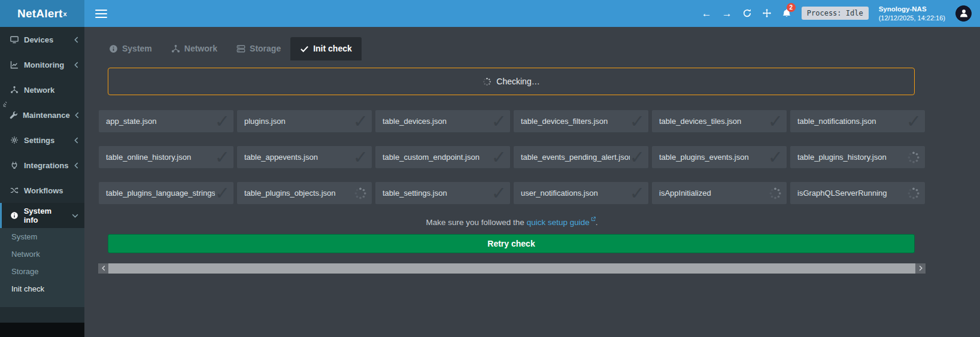 The image size is (980, 337). I want to click on submenu-label: Storage, so click(25, 272).